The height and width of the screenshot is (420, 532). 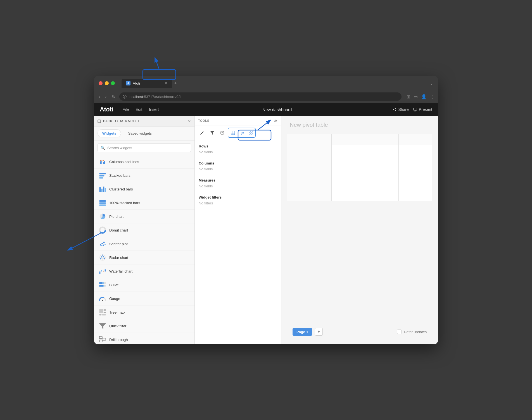 I want to click on widget-label-columns-lines: Columns and lines, so click(x=124, y=162).